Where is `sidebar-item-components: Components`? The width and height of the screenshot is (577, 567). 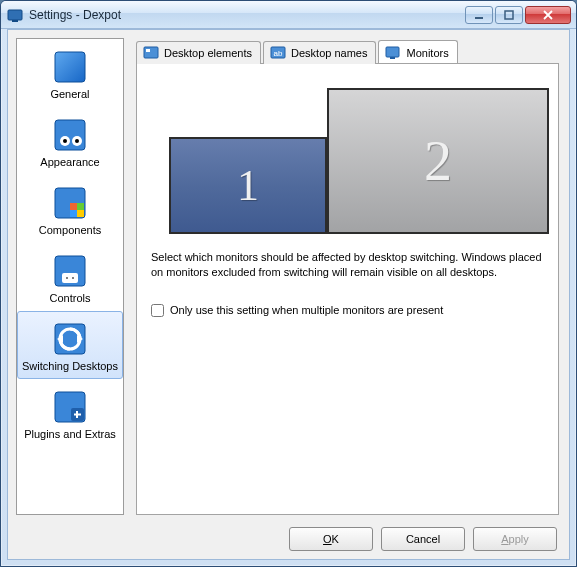 sidebar-item-components: Components is located at coordinates (70, 209).